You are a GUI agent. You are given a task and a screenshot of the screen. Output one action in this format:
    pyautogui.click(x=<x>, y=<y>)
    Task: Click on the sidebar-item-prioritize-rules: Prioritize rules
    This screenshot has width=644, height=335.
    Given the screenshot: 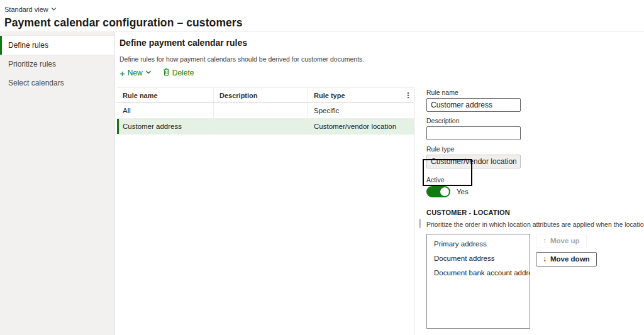 What is the action you would take?
    pyautogui.click(x=57, y=64)
    